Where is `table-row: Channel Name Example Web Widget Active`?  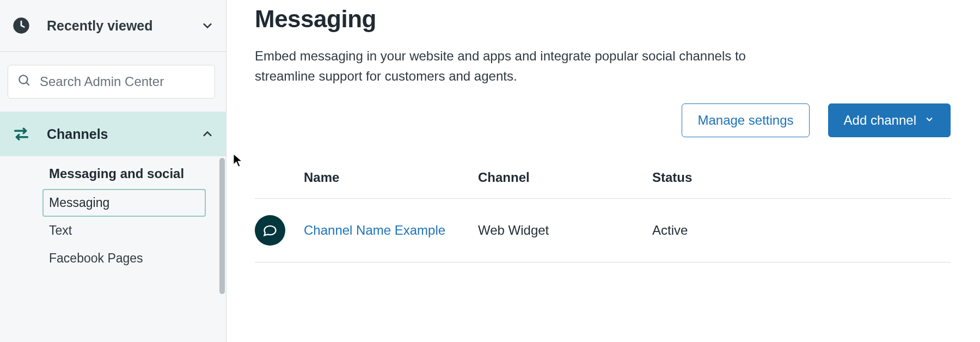
table-row: Channel Name Example Web Widget Active is located at coordinates (603, 231).